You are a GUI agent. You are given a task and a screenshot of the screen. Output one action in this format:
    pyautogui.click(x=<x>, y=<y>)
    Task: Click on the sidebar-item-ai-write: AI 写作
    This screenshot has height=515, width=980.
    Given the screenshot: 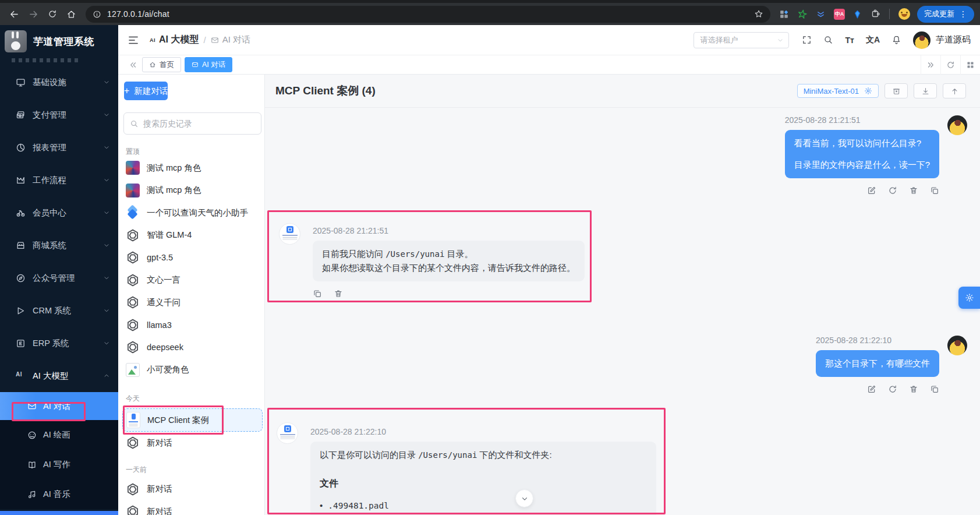 What is the action you would take?
    pyautogui.click(x=59, y=465)
    